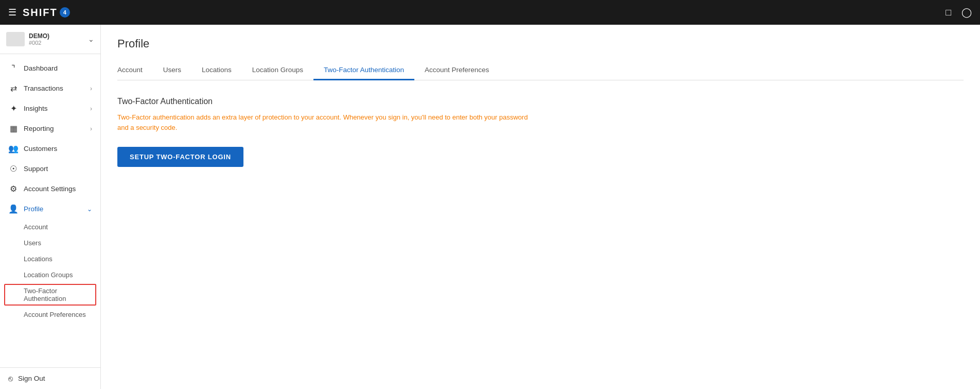 Image resolution: width=980 pixels, height=389 pixels. I want to click on signout-icon: ⎋, so click(10, 378).